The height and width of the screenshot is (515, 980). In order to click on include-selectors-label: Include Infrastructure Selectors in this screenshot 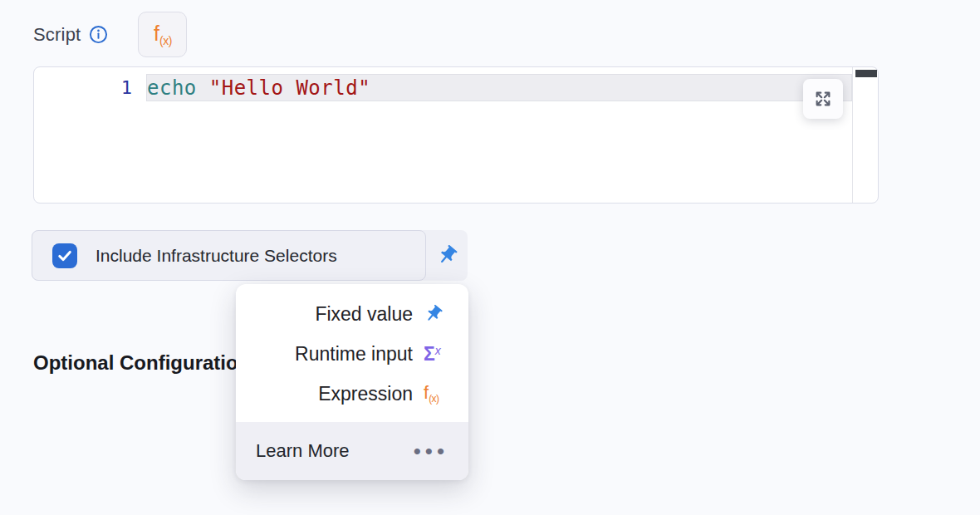, I will do `click(216, 256)`.